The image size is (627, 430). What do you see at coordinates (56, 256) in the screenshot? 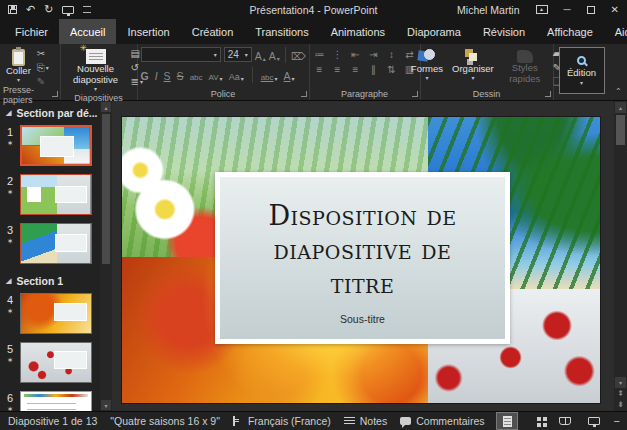
I see `slide-thumbnail-panel: ◢ Section par dé... 1✶ 2✶ 3✶ ◢ Sect` at bounding box center [56, 256].